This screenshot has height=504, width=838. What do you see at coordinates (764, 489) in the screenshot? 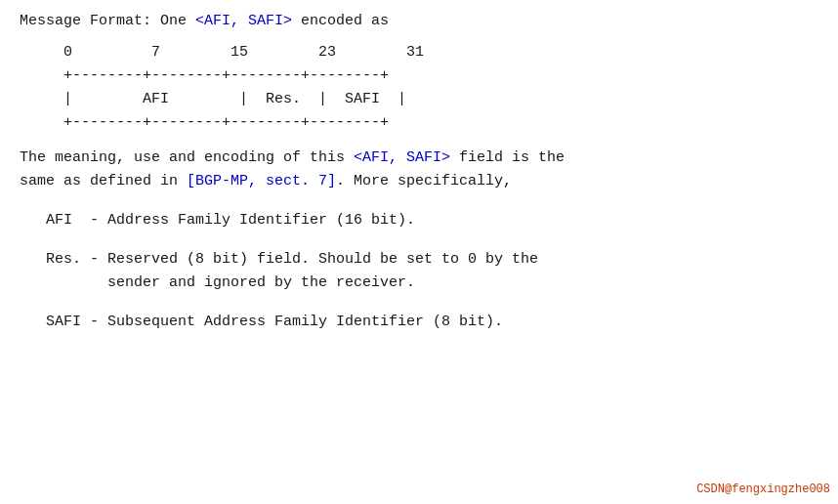
I see `watermark-text: CSDN@fengxingzhe008` at bounding box center [764, 489].